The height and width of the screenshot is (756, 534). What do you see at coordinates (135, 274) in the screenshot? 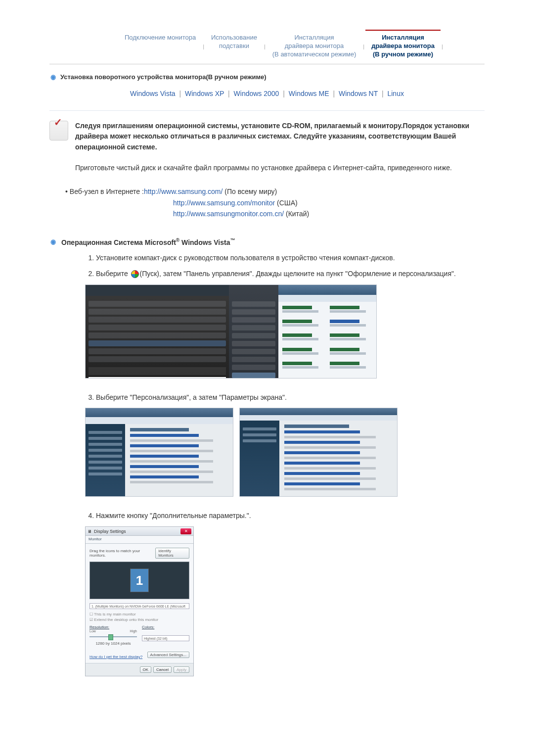
I see `start-orb-icon` at bounding box center [135, 274].